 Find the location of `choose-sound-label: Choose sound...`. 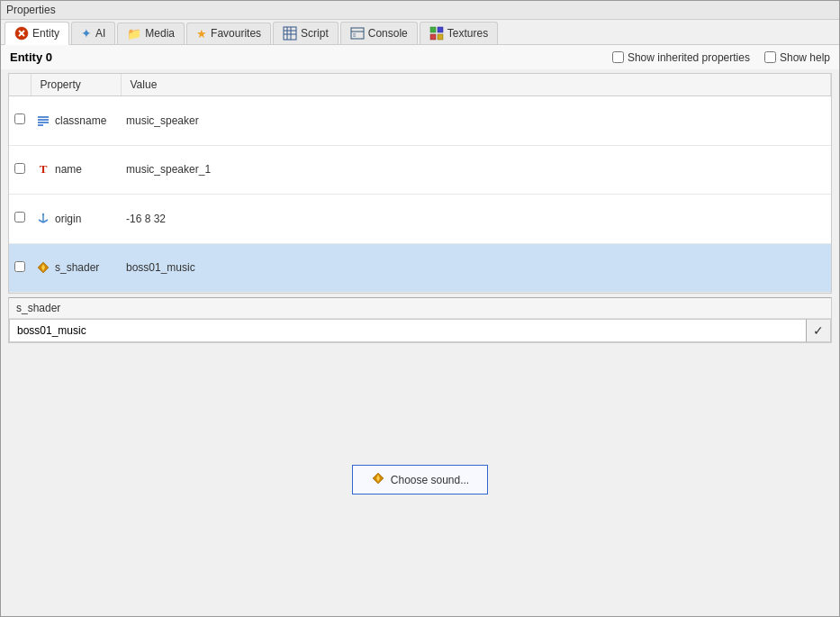

choose-sound-label: Choose sound... is located at coordinates (430, 480).